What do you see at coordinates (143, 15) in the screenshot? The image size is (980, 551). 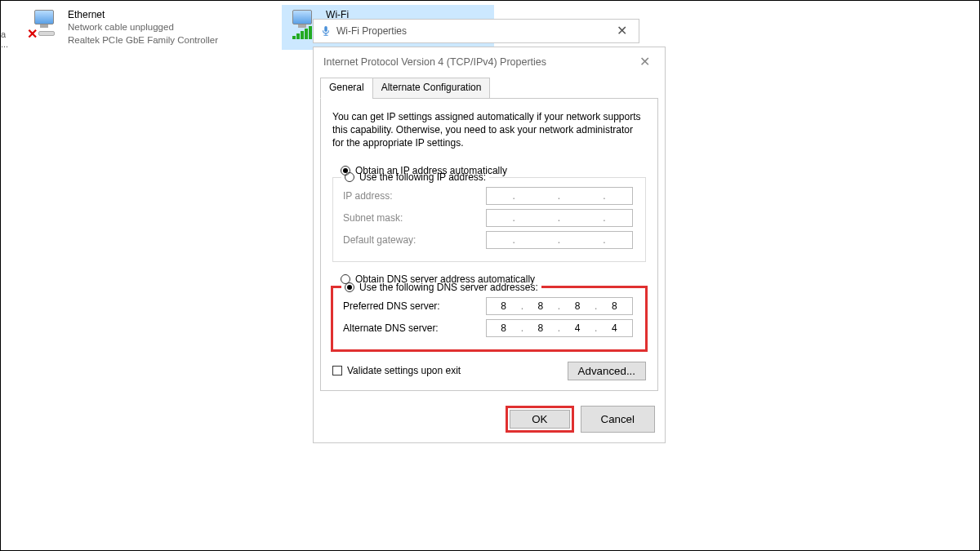 I see `ethernet-title: Ethernet` at bounding box center [143, 15].